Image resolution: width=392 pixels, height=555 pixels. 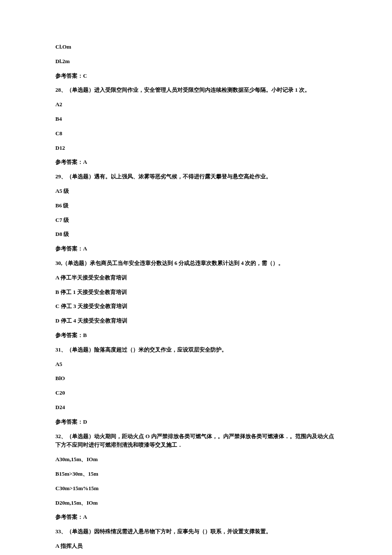 What do you see at coordinates (196, 264) in the screenshot?
I see `question-text: 30,（单选题）承包商员工当年安全违章分数达到 6 分或总违章次数累计达到 4 …` at bounding box center [196, 264].